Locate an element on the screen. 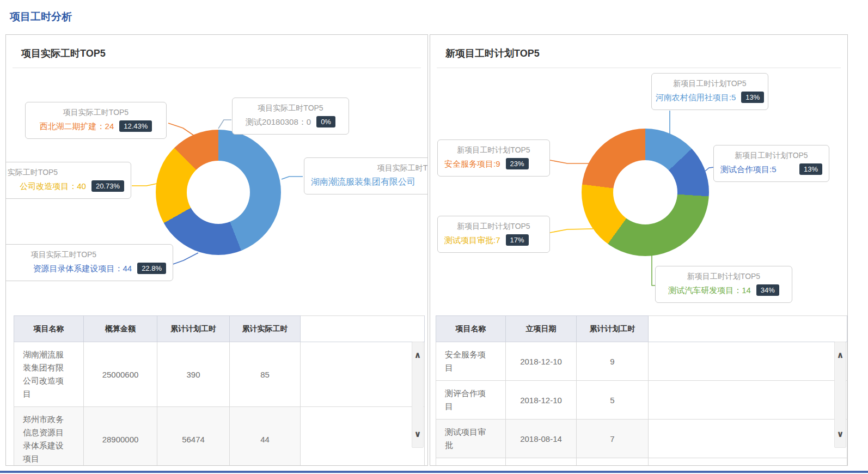 The image size is (868, 474). percent-badge: 34% is located at coordinates (768, 290).